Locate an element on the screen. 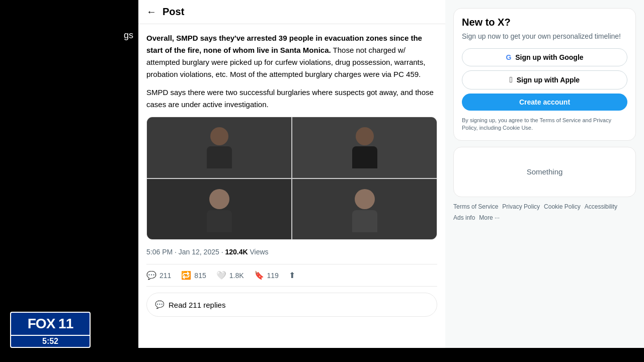 This screenshot has height=362, width=644. fox-11-overlay: FOX 11 5:52 is located at coordinates (50, 330).